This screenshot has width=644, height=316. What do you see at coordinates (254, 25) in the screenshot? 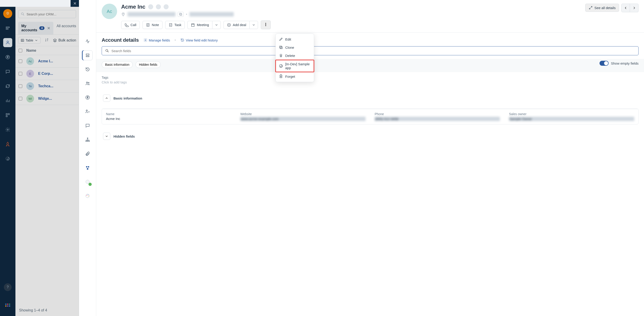
I see `add-deal-dropdown` at bounding box center [254, 25].